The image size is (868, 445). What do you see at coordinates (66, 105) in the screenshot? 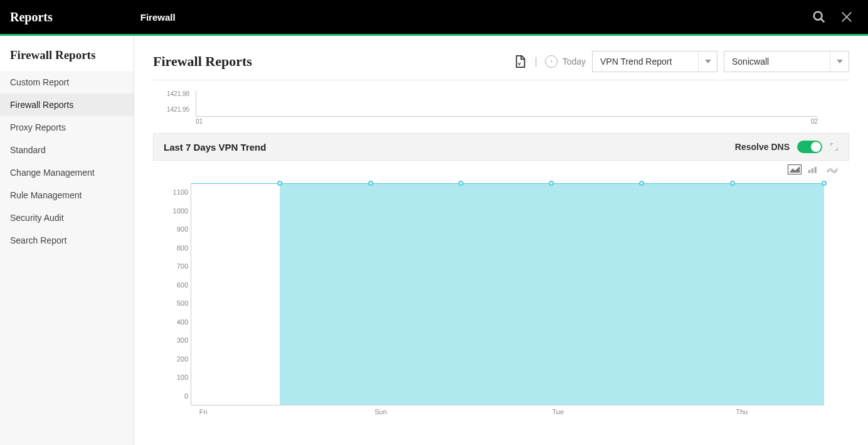
I see `sidebar-item-firewall-reports: Firewall Reports` at bounding box center [66, 105].